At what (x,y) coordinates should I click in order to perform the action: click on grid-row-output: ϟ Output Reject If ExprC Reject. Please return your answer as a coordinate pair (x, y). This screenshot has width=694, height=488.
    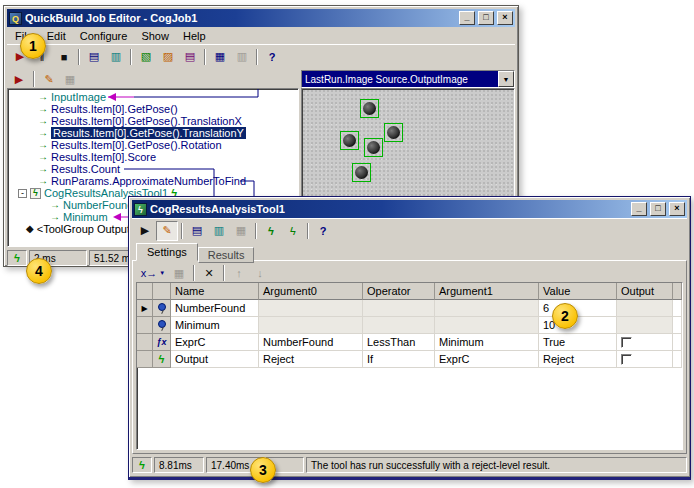
    Looking at the image, I should click on (410, 360).